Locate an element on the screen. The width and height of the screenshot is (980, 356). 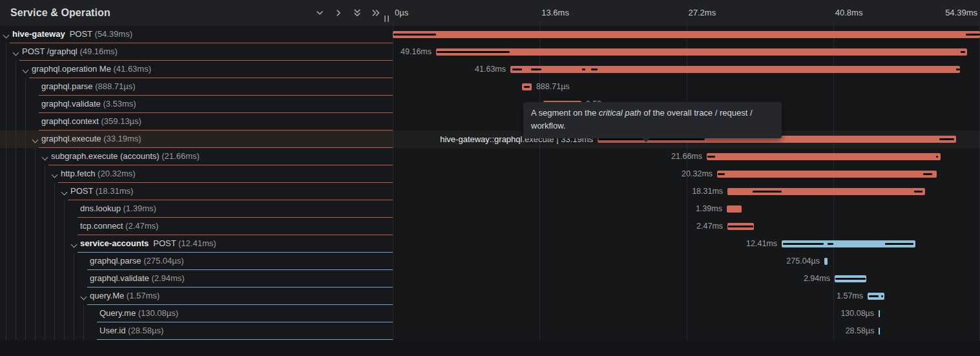
span-bar-row: 21.66ms is located at coordinates (686, 156).